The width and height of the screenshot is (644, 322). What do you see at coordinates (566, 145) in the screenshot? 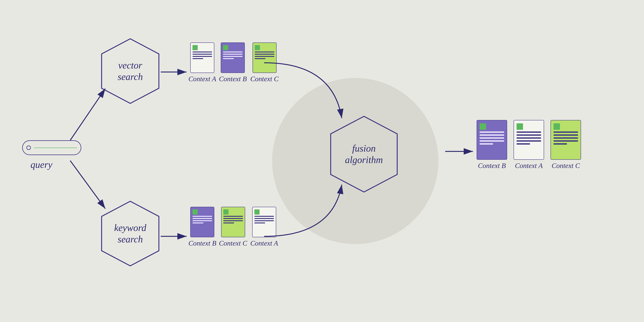
I see `final-result-context-c: Context C` at bounding box center [566, 145].